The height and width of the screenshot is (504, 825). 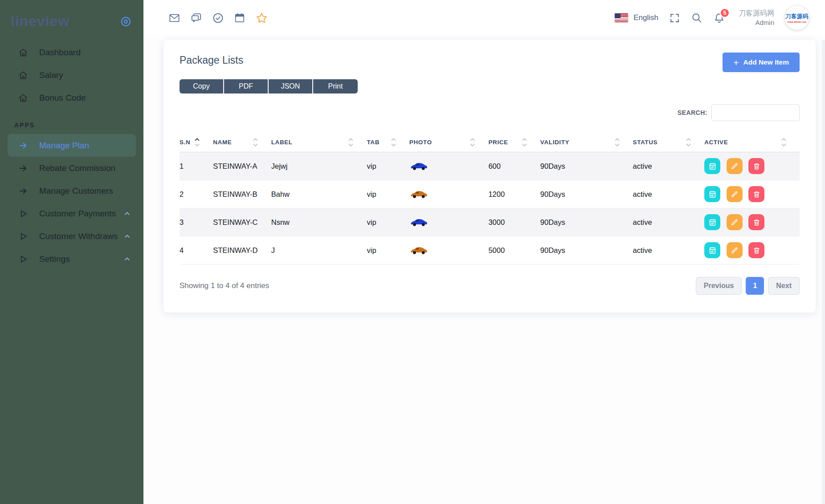 What do you see at coordinates (752, 142) in the screenshot?
I see `column-header-active: ACTIVE` at bounding box center [752, 142].